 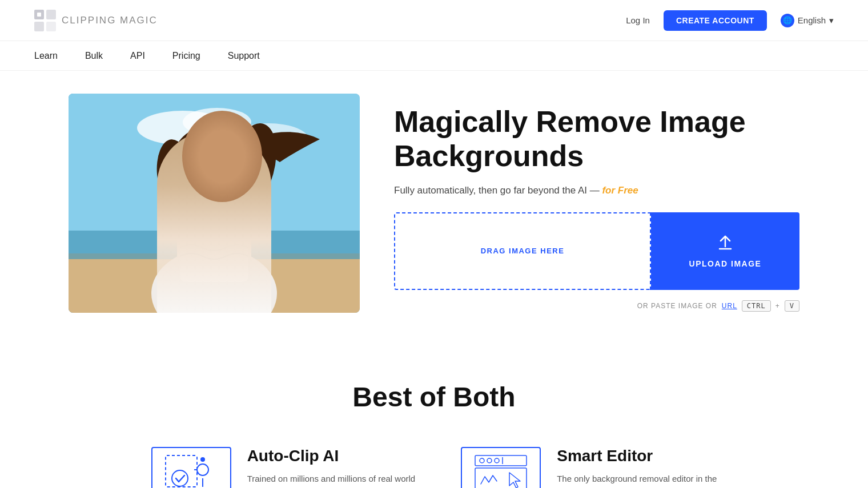 I want to click on main-nav: Learn Bulk API Pricing Support, so click(x=434, y=56).